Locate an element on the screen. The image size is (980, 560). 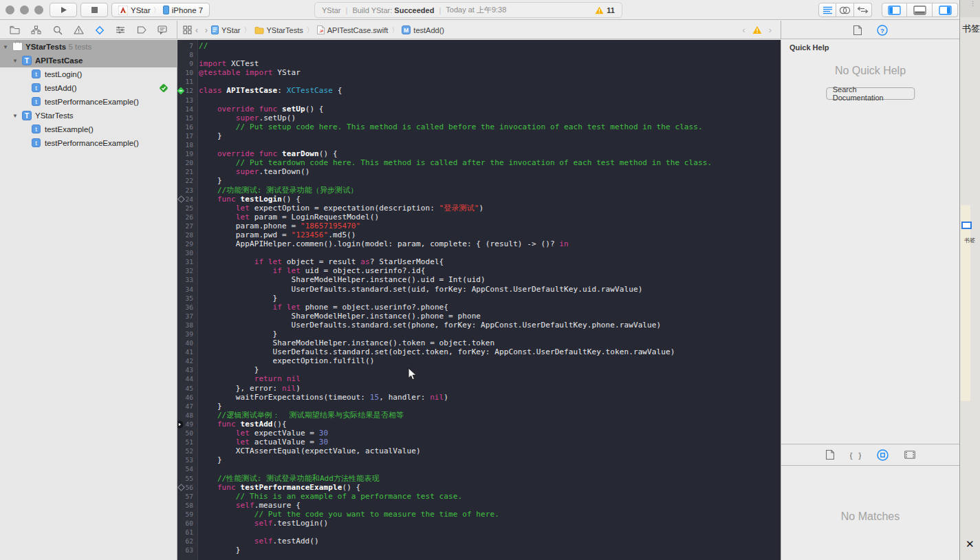
code-line: 34 UserDefaults.standard.set(uid, forKey… is located at coordinates (479, 289).